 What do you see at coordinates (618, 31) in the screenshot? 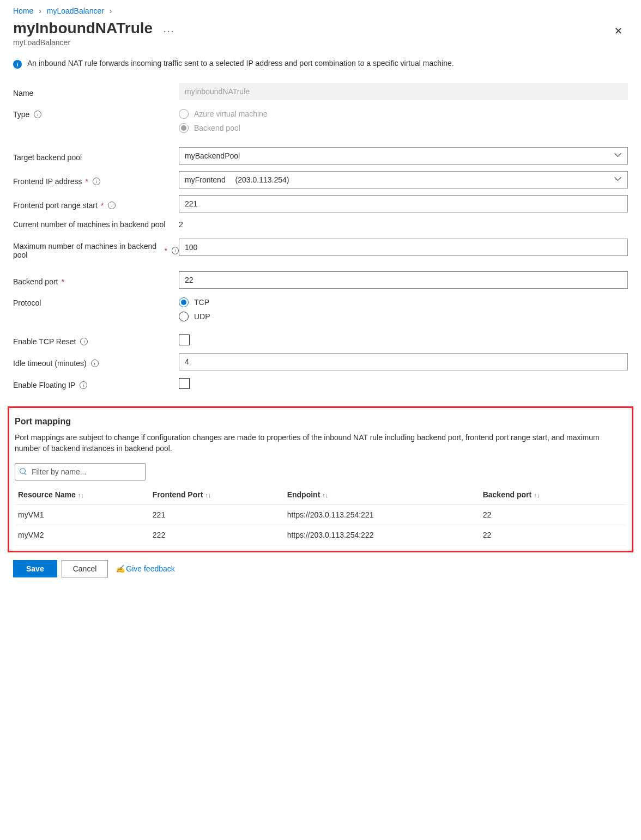
I see `close-button: ✕` at bounding box center [618, 31].